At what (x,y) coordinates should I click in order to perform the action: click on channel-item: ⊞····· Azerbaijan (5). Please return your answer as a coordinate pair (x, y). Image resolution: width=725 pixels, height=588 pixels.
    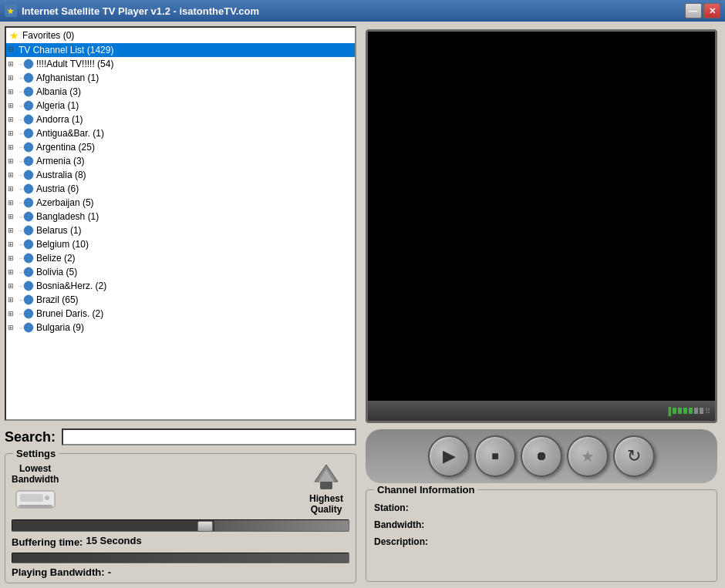
    Looking at the image, I should click on (180, 203).